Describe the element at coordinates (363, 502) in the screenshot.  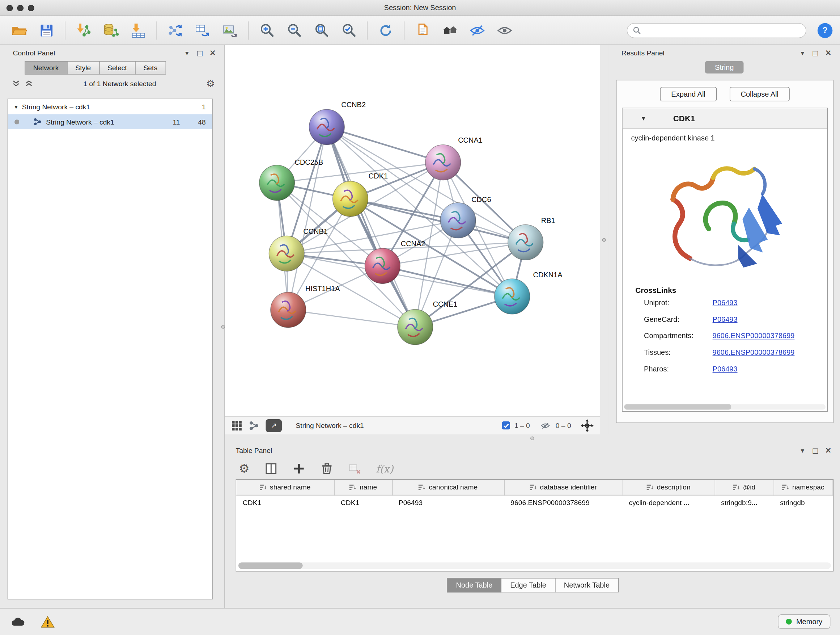
I see `cell-name: CDK1` at that location.